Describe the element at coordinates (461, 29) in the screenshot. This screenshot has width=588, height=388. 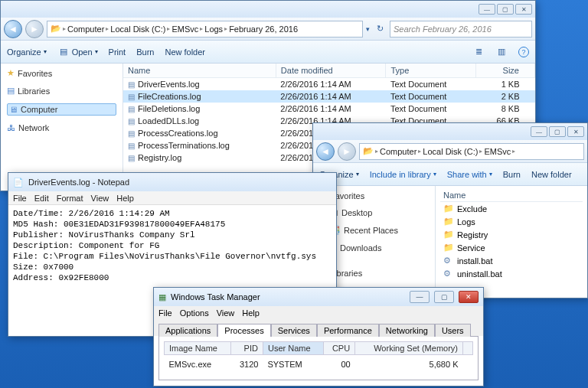
I see `search-input: Search February 26, 2016` at that location.